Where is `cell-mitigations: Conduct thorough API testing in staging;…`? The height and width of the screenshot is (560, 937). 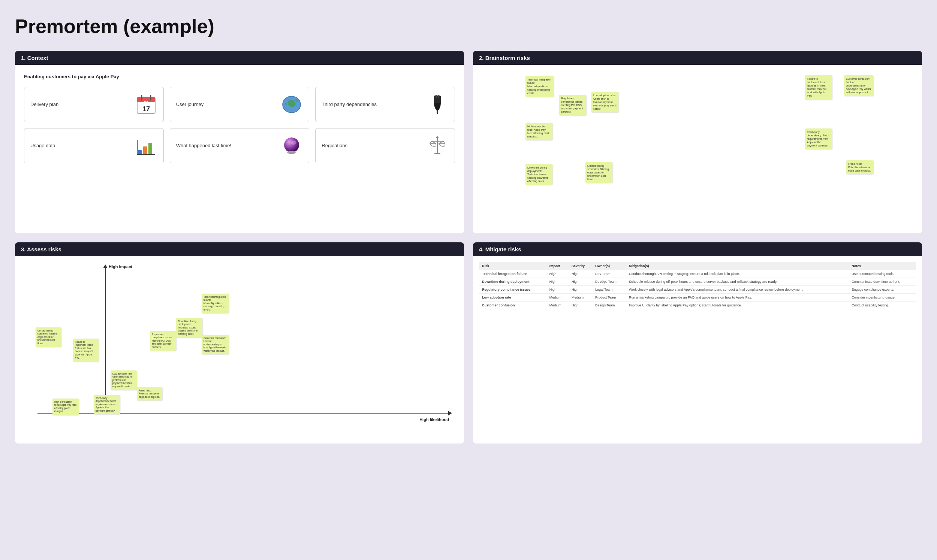 cell-mitigations: Conduct thorough API testing in staging;… is located at coordinates (737, 274).